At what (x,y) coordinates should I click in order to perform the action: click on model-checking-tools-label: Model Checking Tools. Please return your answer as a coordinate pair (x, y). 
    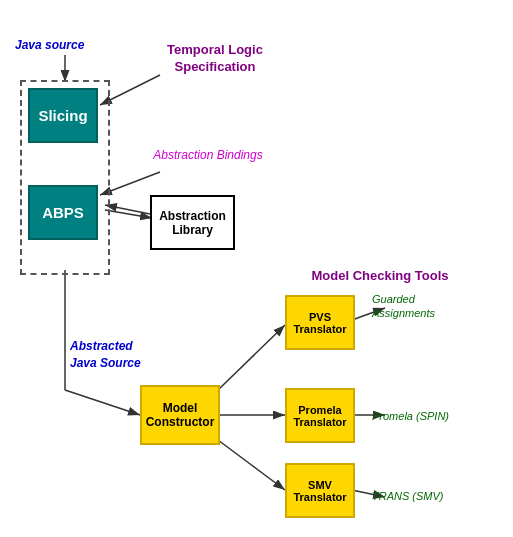
    Looking at the image, I should click on (380, 276).